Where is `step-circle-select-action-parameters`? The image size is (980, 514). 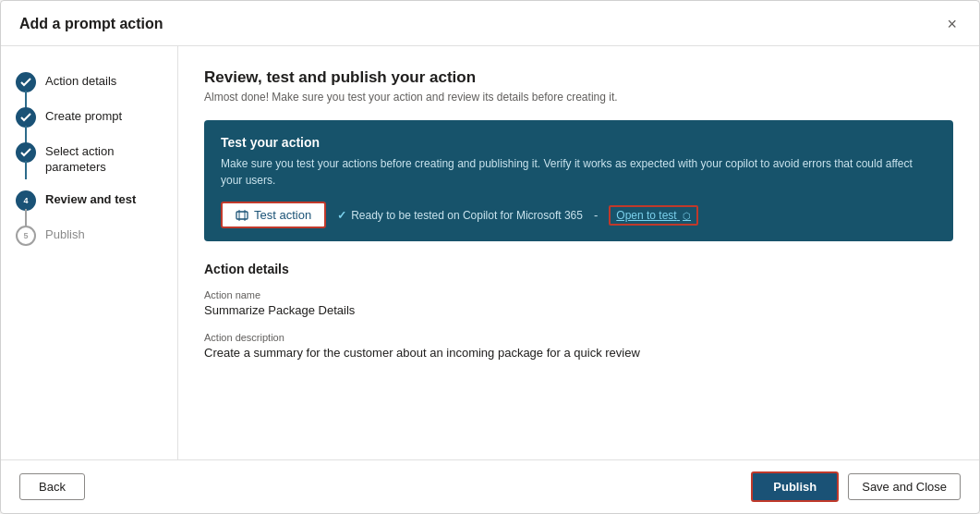 step-circle-select-action-parameters is located at coordinates (26, 153).